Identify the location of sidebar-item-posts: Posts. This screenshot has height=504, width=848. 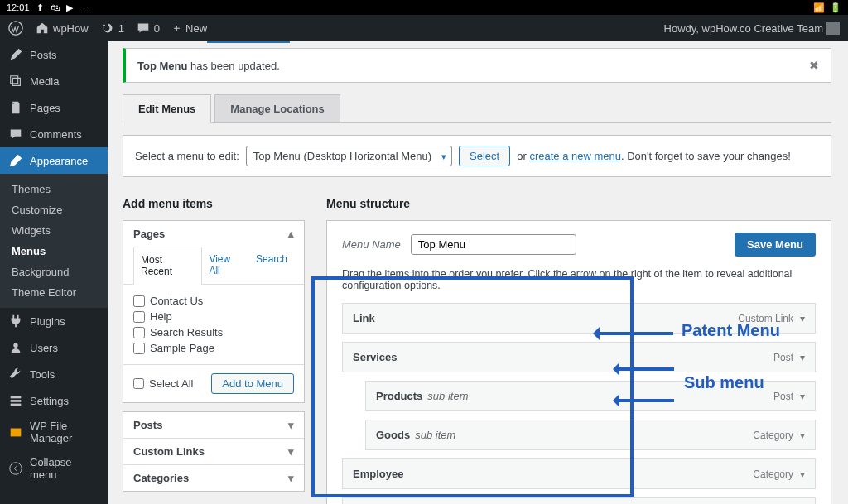
(54, 55).